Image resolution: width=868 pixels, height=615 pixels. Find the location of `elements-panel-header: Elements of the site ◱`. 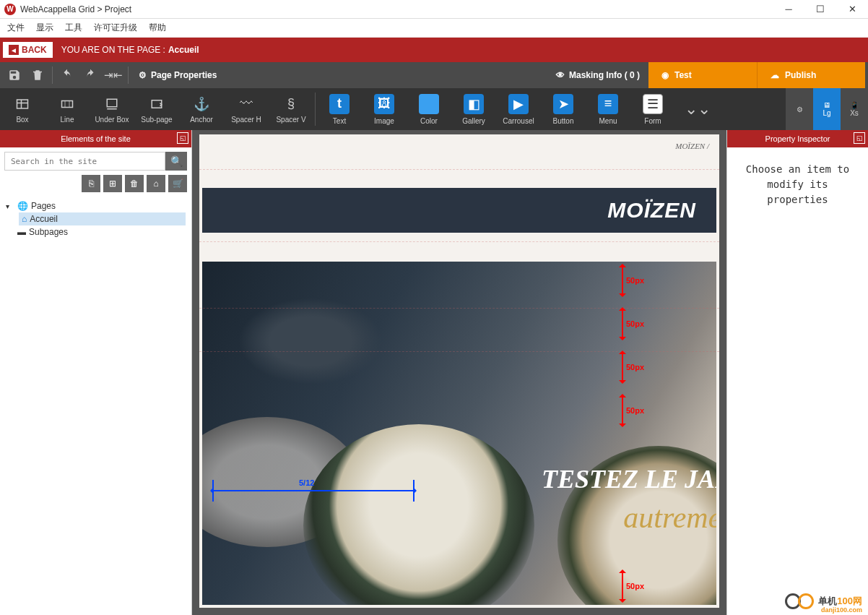

elements-panel-header: Elements of the site ◱ is located at coordinates (95, 139).